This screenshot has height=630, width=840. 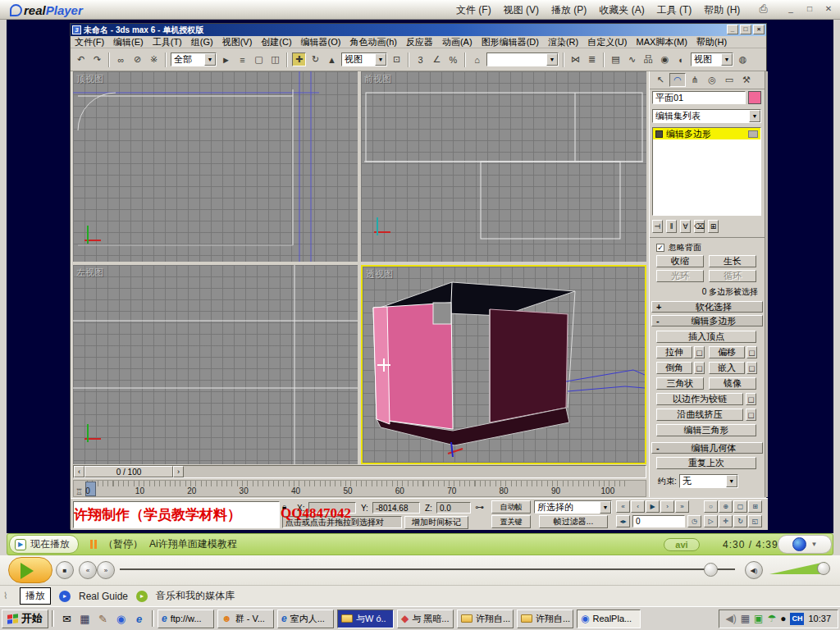 I want to click on show-end-result-icon: ‖, so click(x=671, y=226).